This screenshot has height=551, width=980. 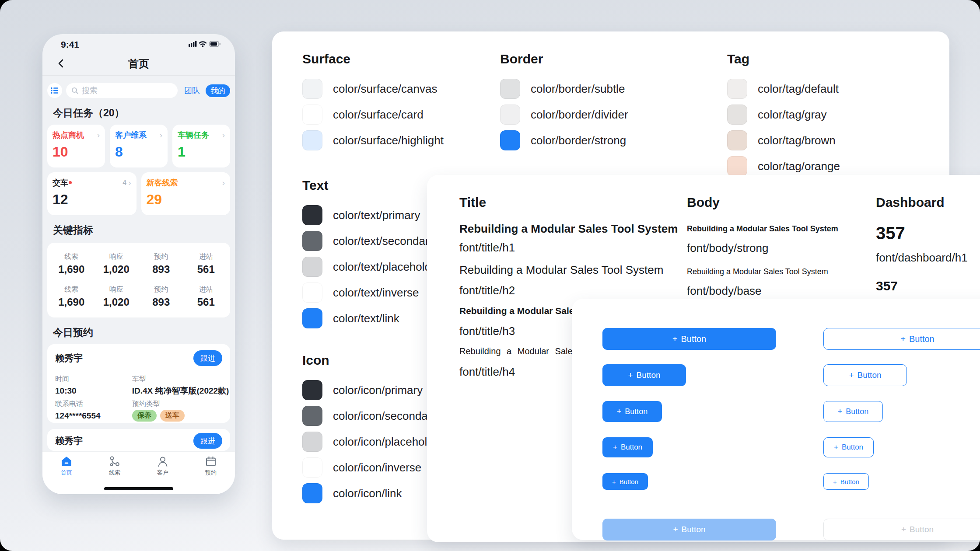 What do you see at coordinates (564, 89) in the screenshot?
I see `token-row: color/border/subtle` at bounding box center [564, 89].